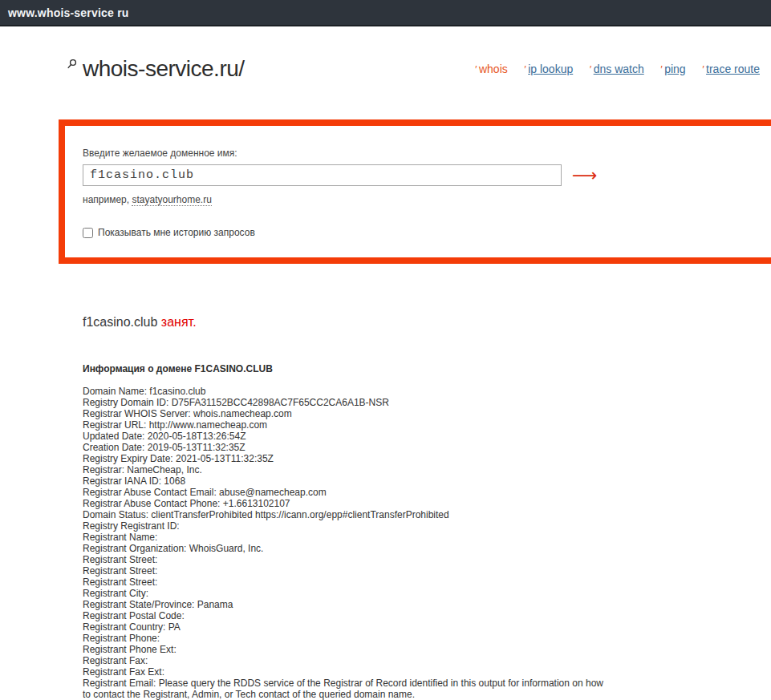 Image resolution: width=771 pixels, height=700 pixels. Describe the element at coordinates (120, 322) in the screenshot. I see `result-domain: f1casino.club` at that location.